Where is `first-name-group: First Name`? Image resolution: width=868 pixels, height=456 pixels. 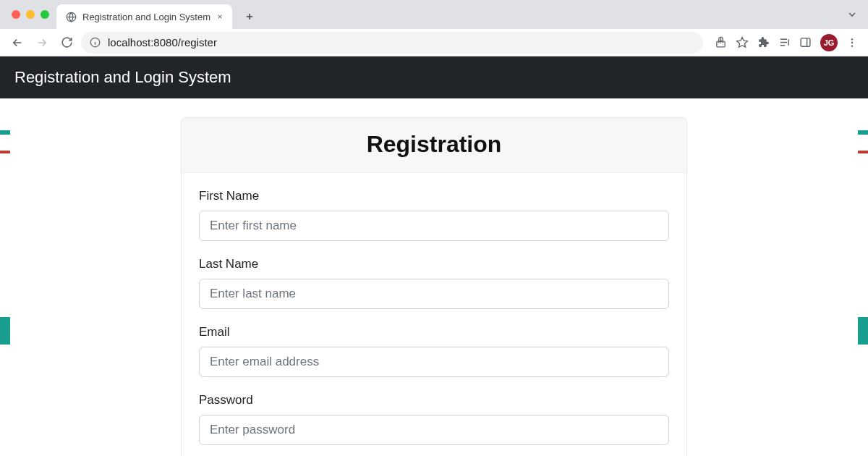 first-name-group: First Name is located at coordinates (434, 215).